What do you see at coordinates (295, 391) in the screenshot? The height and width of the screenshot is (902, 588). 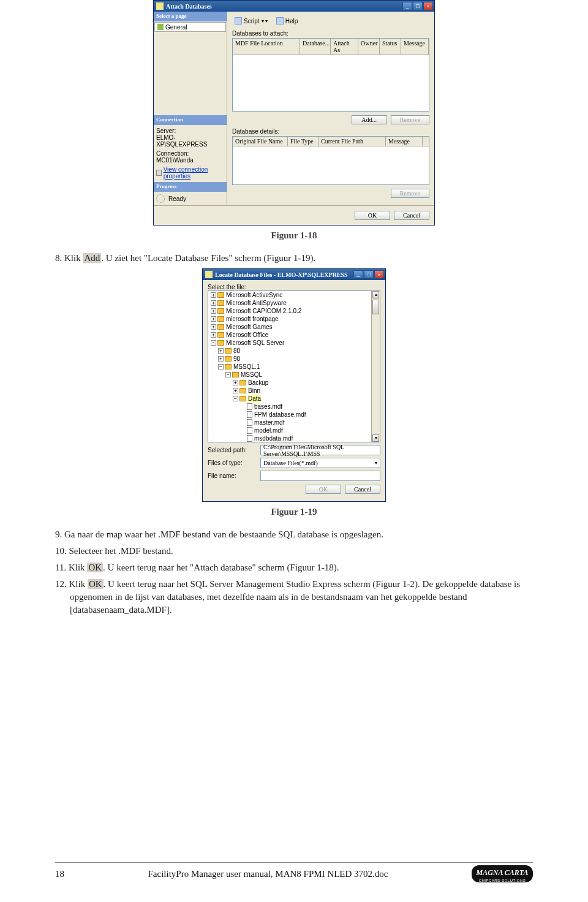 I see `tree-folder: −Microsoft SQL Server+80+90−MSSQL.1−MSSQ…` at bounding box center [295, 391].